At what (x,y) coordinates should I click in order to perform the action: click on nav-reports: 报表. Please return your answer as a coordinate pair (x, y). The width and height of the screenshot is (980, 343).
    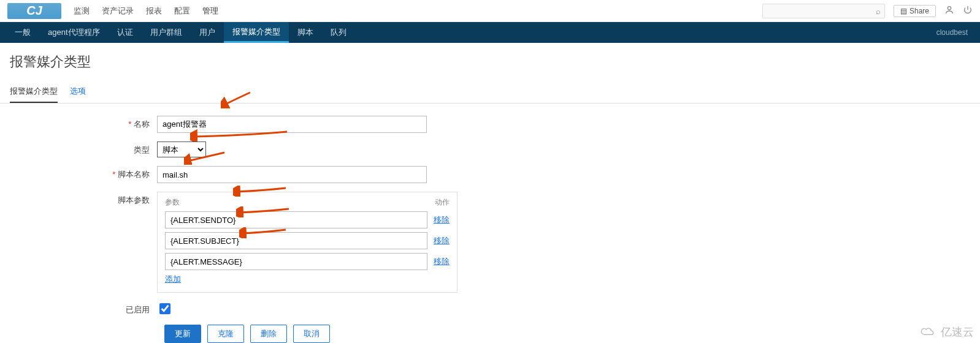
    Looking at the image, I should click on (154, 11).